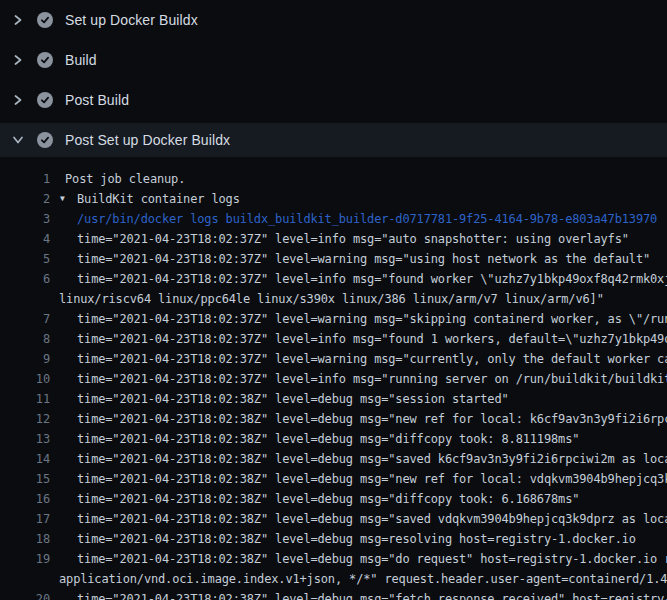 Image resolution: width=667 pixels, height=600 pixels. Describe the element at coordinates (334, 479) in the screenshot. I see `log-line: 15 time="2021-04-23T18:02:38Z" level=deb…` at that location.